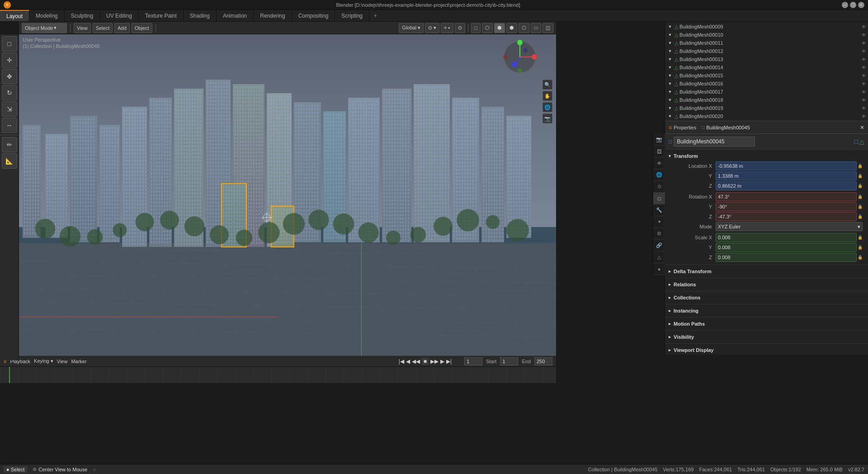  What do you see at coordinates (460, 28) in the screenshot?
I see `proportional-edit-btn: ⊙` at bounding box center [460, 28].